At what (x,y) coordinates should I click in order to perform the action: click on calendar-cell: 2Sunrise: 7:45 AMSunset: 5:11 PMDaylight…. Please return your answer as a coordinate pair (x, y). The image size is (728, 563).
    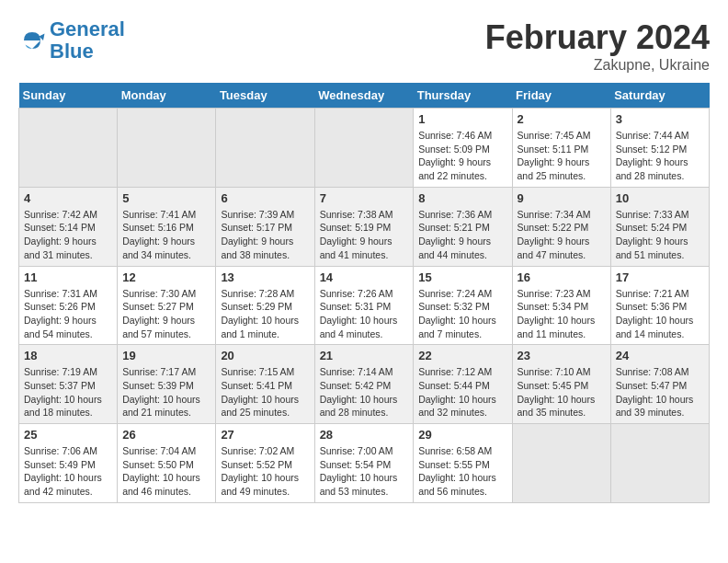
    Looking at the image, I should click on (561, 148).